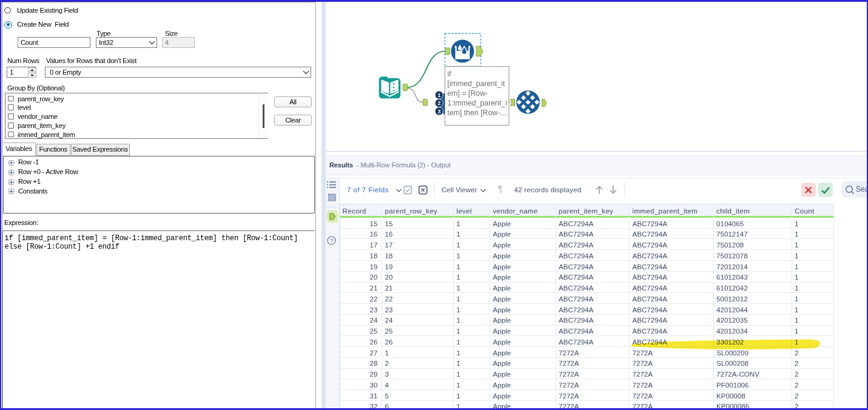 The width and height of the screenshot is (868, 410). What do you see at coordinates (477, 84) in the screenshot?
I see `svg-text: [immed_parent_it` at bounding box center [477, 84].